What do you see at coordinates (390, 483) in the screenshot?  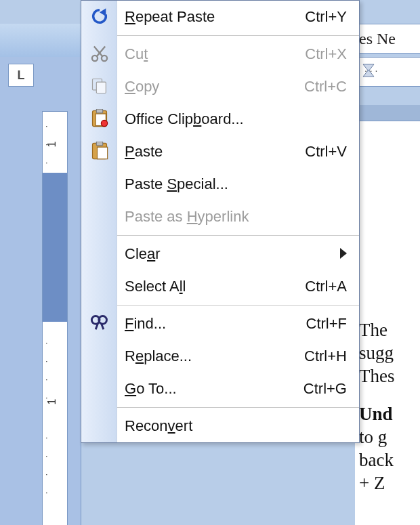 I see `doc-line: + Z` at bounding box center [390, 483].